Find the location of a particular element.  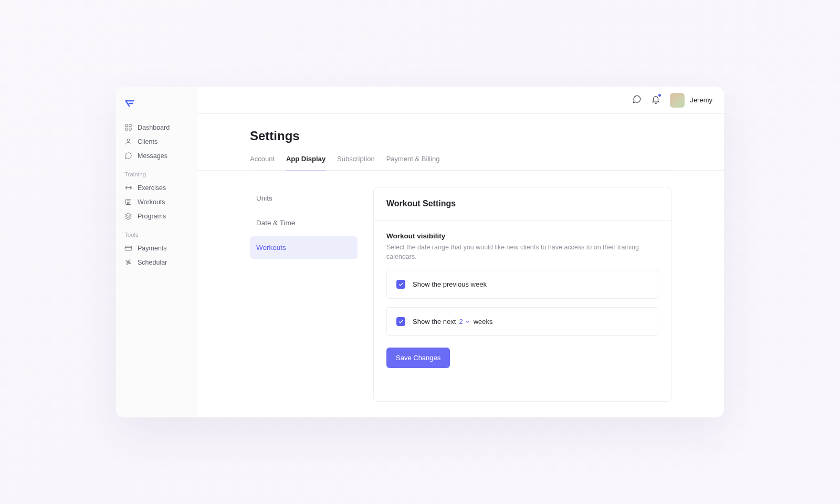

panel-body: Workout visibility Select the date range… is located at coordinates (522, 300).